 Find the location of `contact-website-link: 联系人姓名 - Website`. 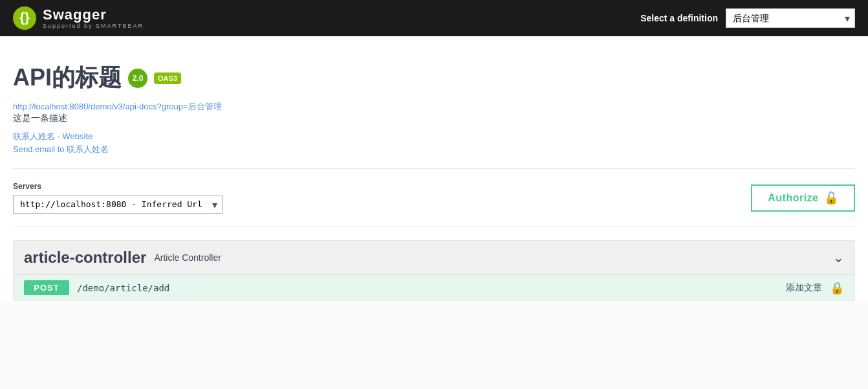

contact-website-link: 联系人姓名 - Website is located at coordinates (434, 137).